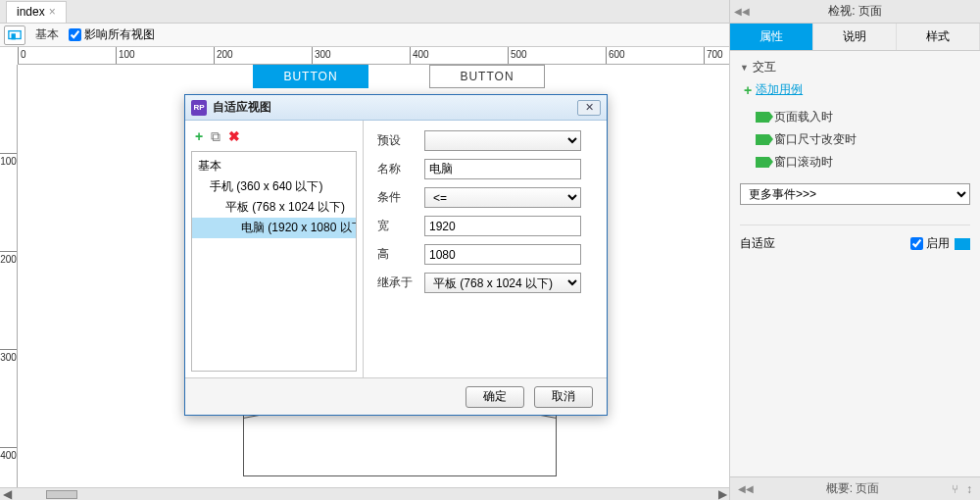 This screenshot has height=500, width=980. I want to click on cancel-button: 取消, so click(564, 397).